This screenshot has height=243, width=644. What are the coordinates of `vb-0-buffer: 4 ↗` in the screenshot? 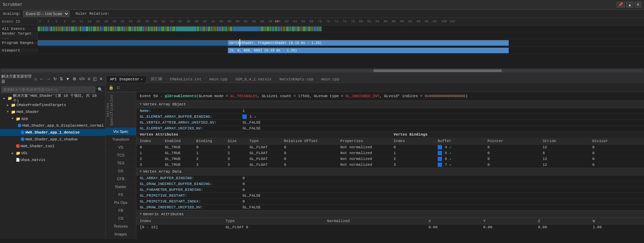 It's located at (459, 148).